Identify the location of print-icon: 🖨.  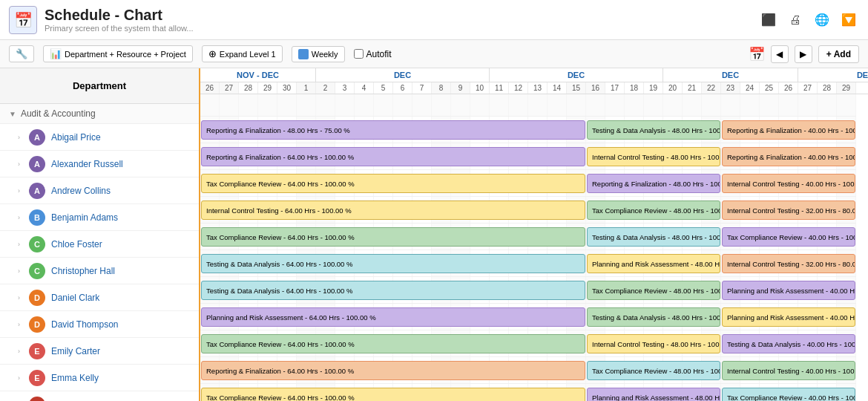
(795, 20).